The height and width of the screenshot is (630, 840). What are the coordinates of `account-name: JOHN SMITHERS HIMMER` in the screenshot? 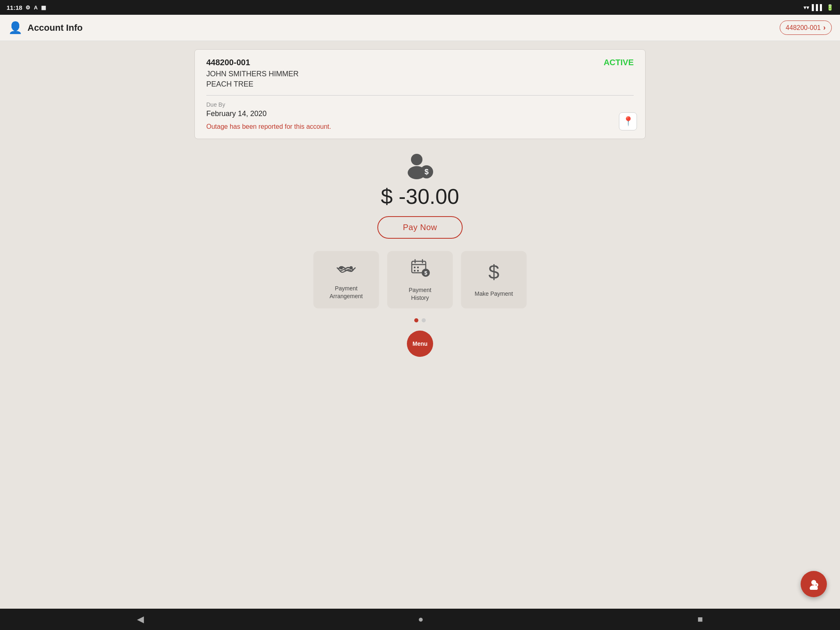 It's located at (420, 74).